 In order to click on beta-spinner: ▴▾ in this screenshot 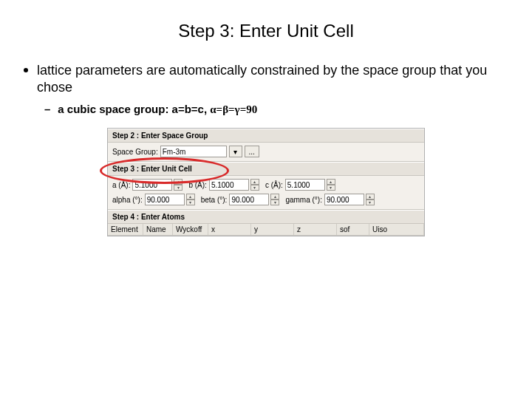, I will do `click(275, 200)`.